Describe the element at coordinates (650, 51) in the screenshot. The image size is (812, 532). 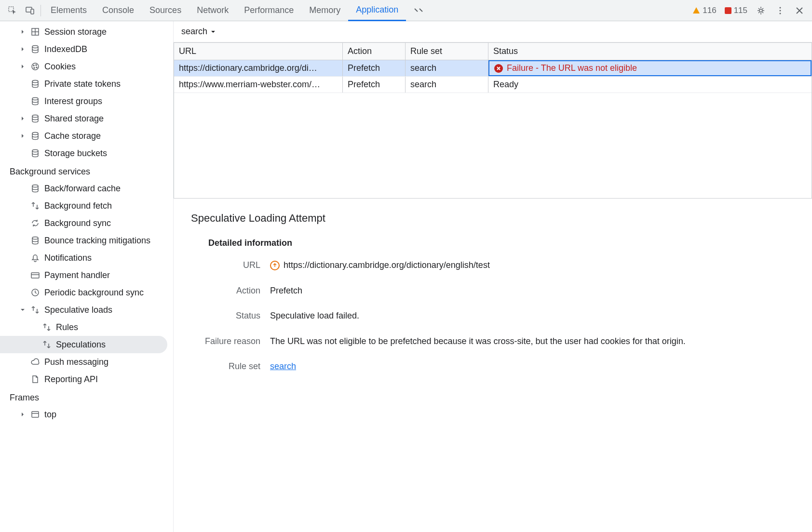
I see `th-status: Status` at that location.